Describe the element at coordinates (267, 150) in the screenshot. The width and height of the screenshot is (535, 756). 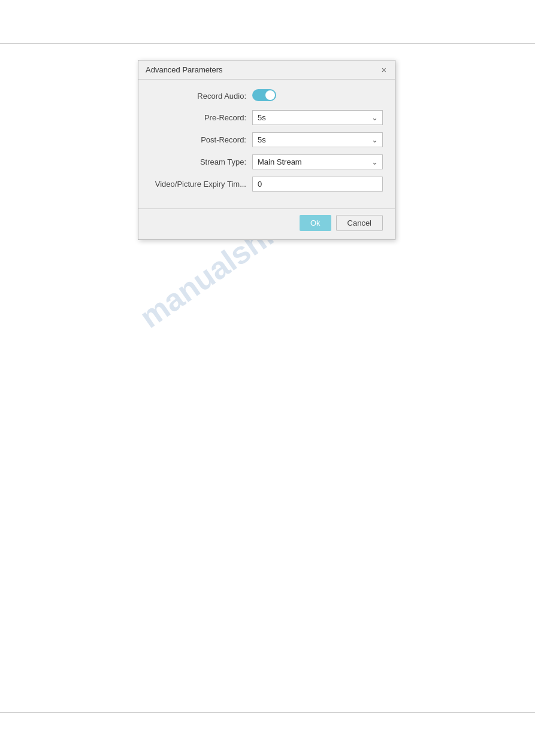
I see `advanced-parameters-dialog: Advanced Parameters × Record Audio: Pre-…` at that location.